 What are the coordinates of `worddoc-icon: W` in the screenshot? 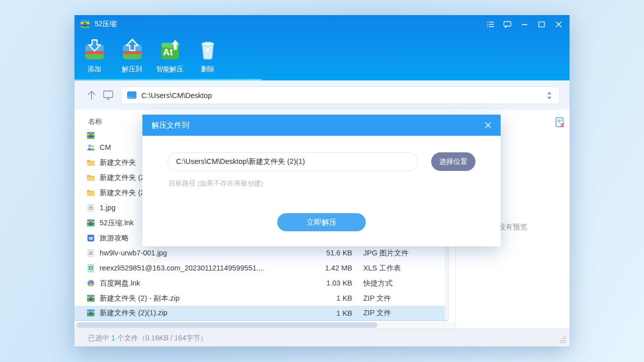 It's located at (91, 238).